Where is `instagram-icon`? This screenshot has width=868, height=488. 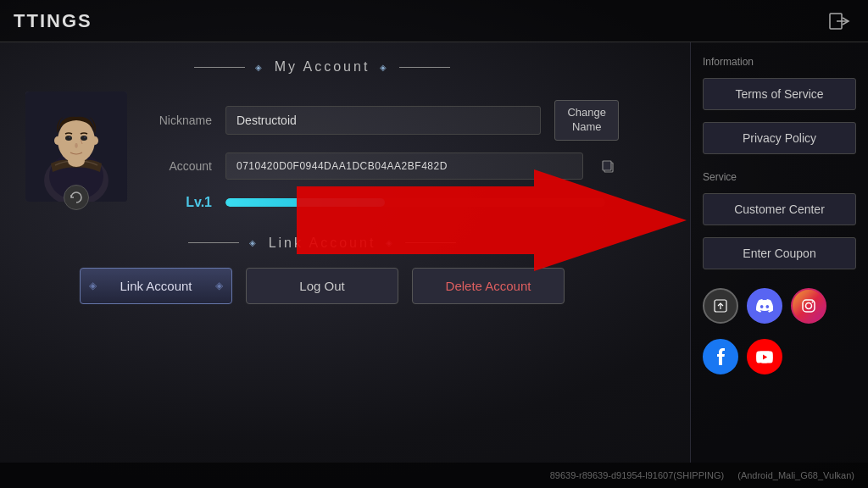 instagram-icon is located at coordinates (809, 306).